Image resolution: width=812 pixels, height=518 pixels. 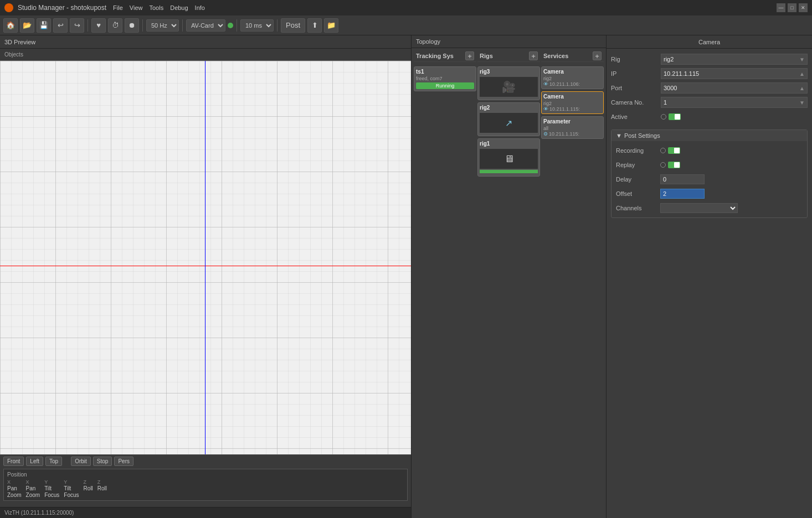 What do you see at coordinates (636, 59) in the screenshot?
I see `rig-label: Rig` at bounding box center [636, 59].